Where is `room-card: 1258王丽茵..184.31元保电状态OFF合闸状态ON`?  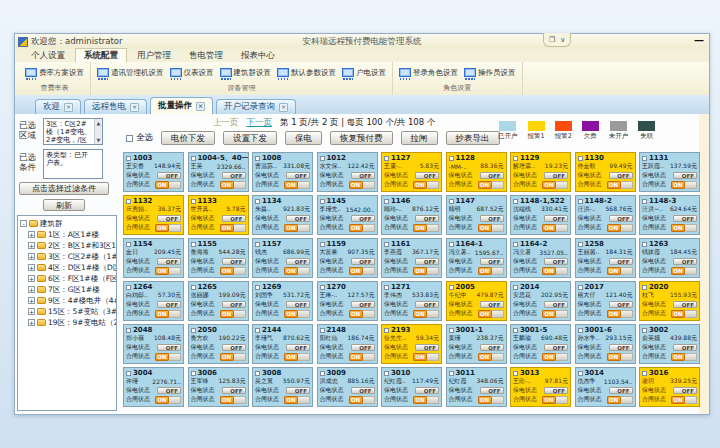 room-card: 1258王丽茵..184.31元保电状态OFF合闸状态ON is located at coordinates (606, 258).